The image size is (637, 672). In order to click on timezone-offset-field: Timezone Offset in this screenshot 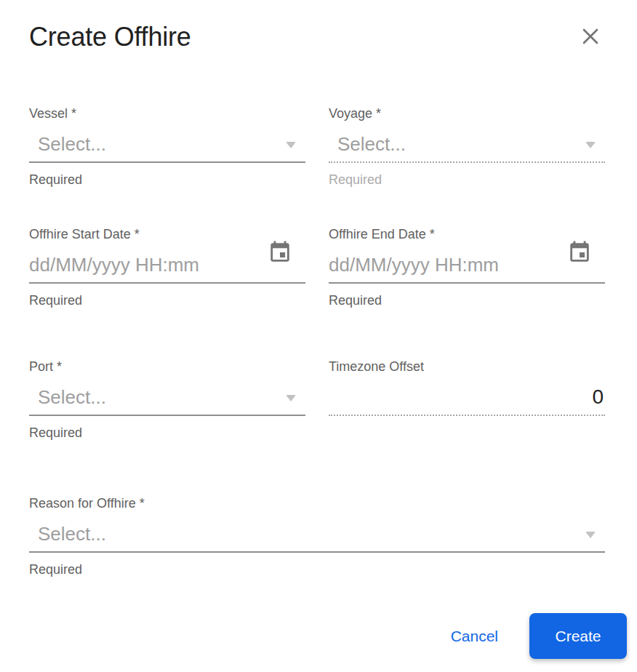, I will do `click(467, 400)`.